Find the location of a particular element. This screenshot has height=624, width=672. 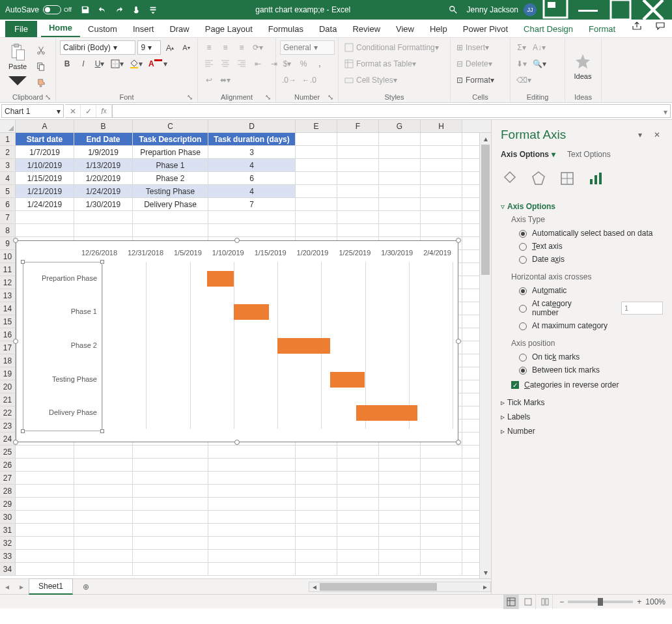

orientation-button: ⟳▾ is located at coordinates (258, 48).